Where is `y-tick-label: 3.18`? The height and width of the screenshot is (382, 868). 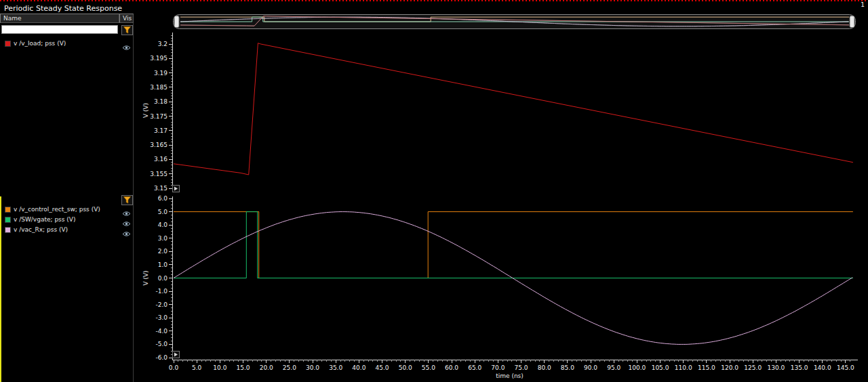 y-tick-label: 3.18 is located at coordinates (161, 102).